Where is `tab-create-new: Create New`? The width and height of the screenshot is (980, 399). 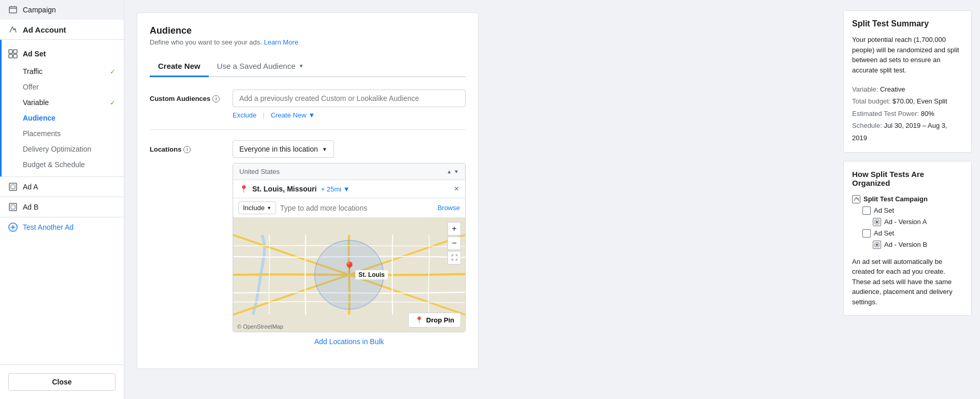 tab-create-new: Create New is located at coordinates (179, 67).